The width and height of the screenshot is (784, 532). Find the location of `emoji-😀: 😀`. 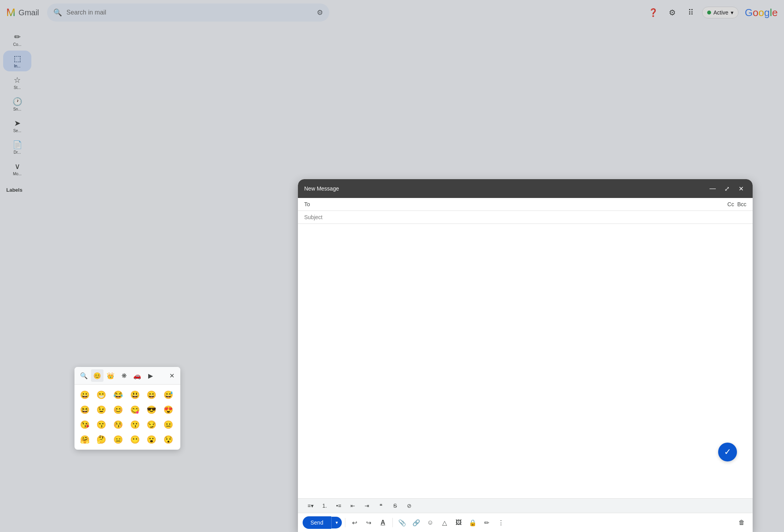

emoji-😀: 😀 is located at coordinates (85, 395).